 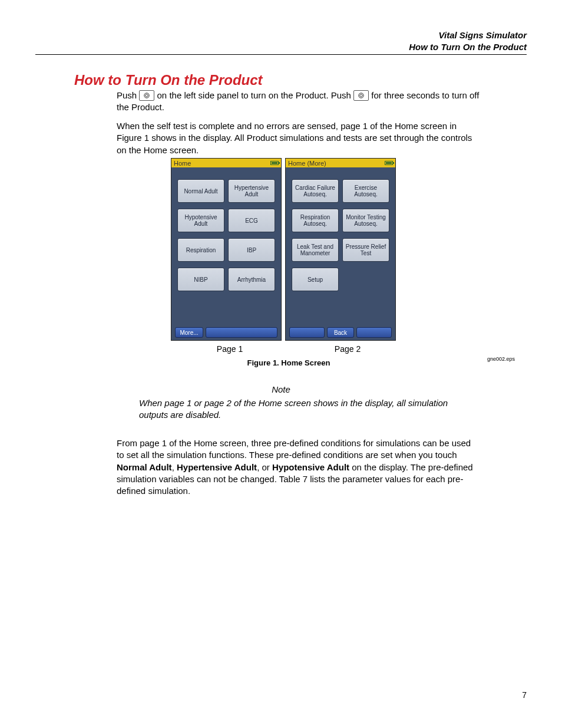 What do you see at coordinates (315, 250) in the screenshot?
I see `btn-leak-test-manometer: Leak Test and Manometer` at bounding box center [315, 250].